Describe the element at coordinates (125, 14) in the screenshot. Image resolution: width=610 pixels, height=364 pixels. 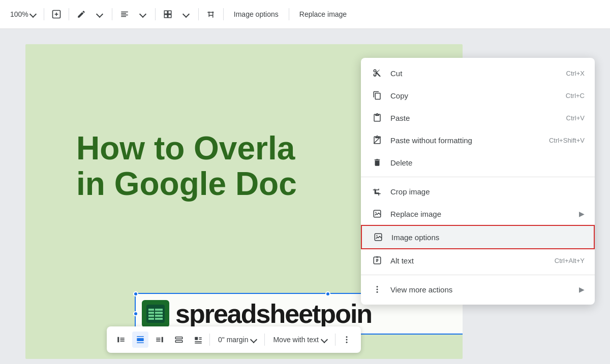
I see `align-icon` at that location.